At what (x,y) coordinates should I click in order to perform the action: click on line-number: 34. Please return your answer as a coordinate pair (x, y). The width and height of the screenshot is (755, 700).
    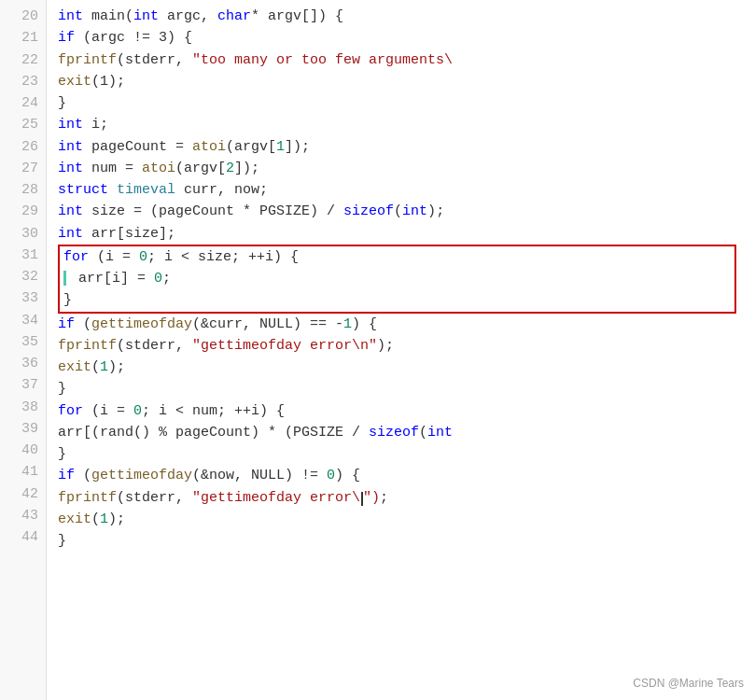
    Looking at the image, I should click on (22, 321).